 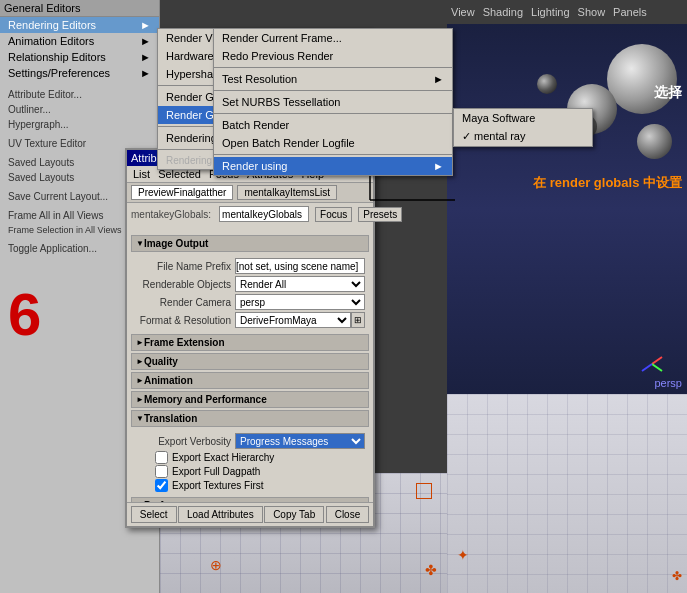 I want to click on label-format: Format & Resolution, so click(x=185, y=320).